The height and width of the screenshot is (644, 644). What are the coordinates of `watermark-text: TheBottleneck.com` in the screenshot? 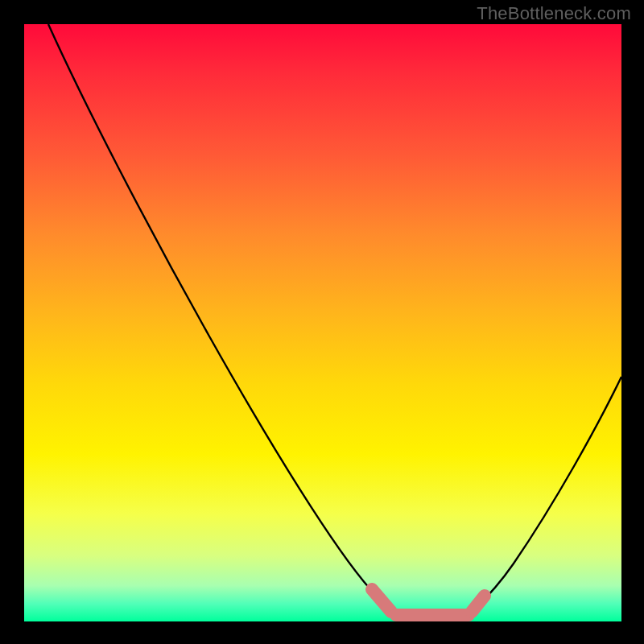 It's located at (554, 14).